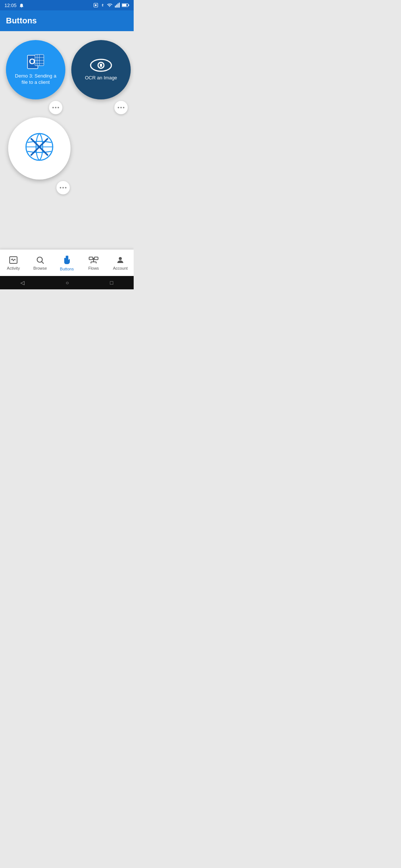 Image resolution: width=401 pixels, height=868 pixels. I want to click on globe-button, so click(39, 148).